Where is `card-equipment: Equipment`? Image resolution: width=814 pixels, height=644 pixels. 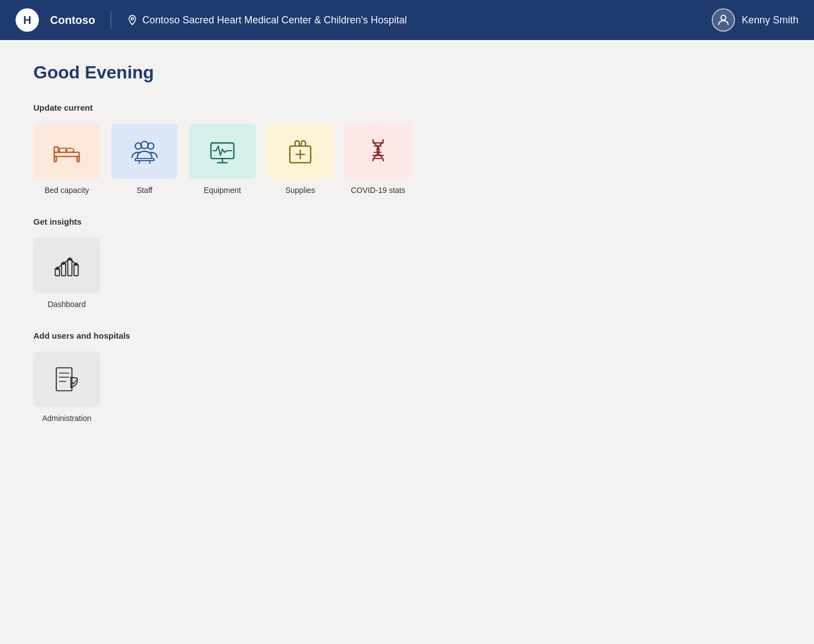
card-equipment: Equipment is located at coordinates (222, 159).